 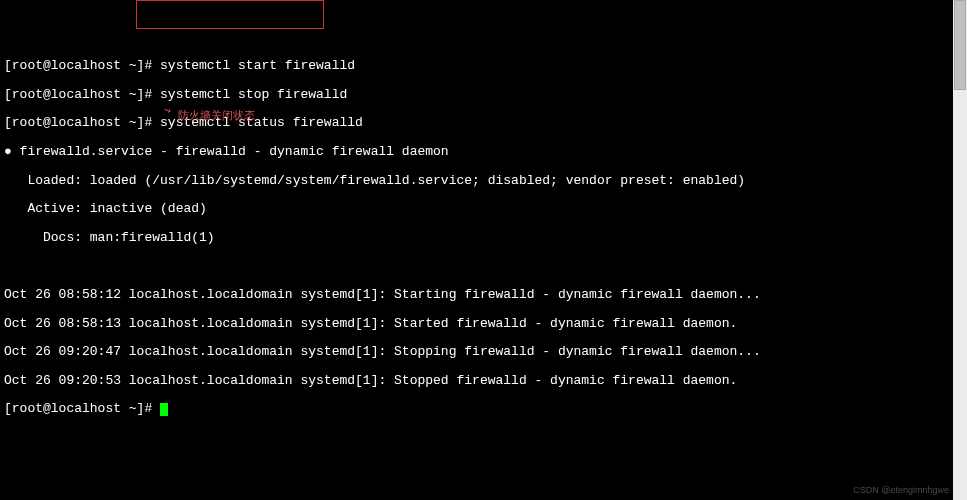 I want to click on terminal-cursor, so click(x=164, y=410).